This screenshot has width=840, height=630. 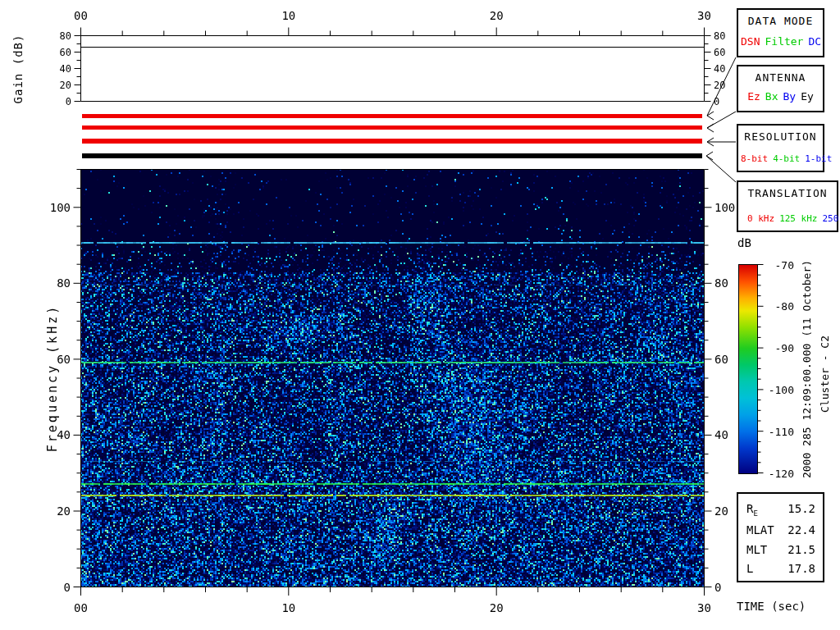 What do you see at coordinates (781, 531) in the screenshot?
I see `ephemeris-row: MLAT22.4` at bounding box center [781, 531].